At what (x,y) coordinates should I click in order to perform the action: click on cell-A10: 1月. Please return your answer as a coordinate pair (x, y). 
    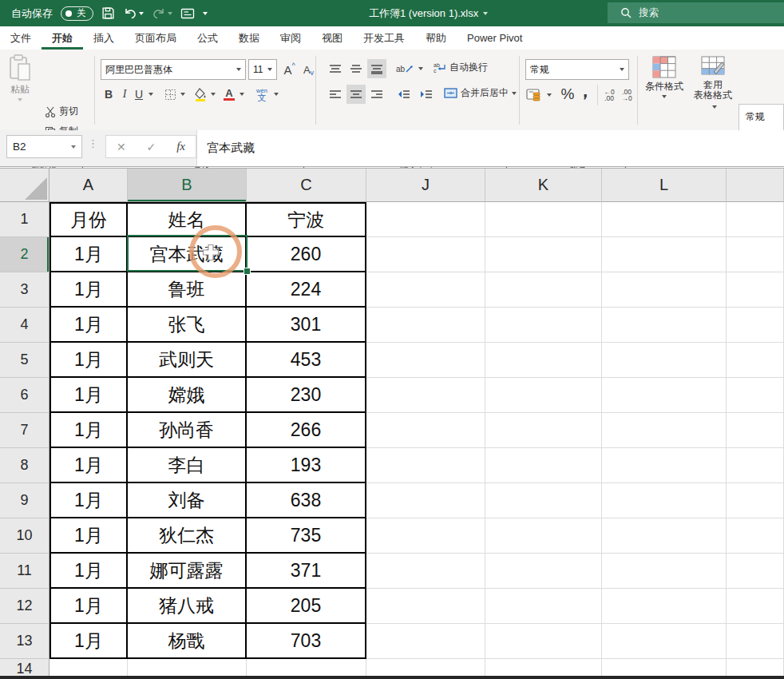
    Looking at the image, I should click on (89, 536).